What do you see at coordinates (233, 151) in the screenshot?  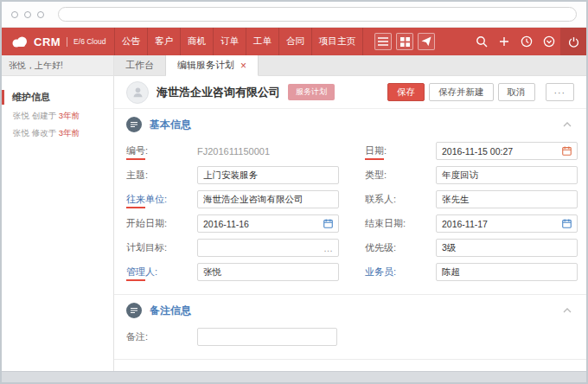 I see `field-number-value: FJ201611150001` at bounding box center [233, 151].